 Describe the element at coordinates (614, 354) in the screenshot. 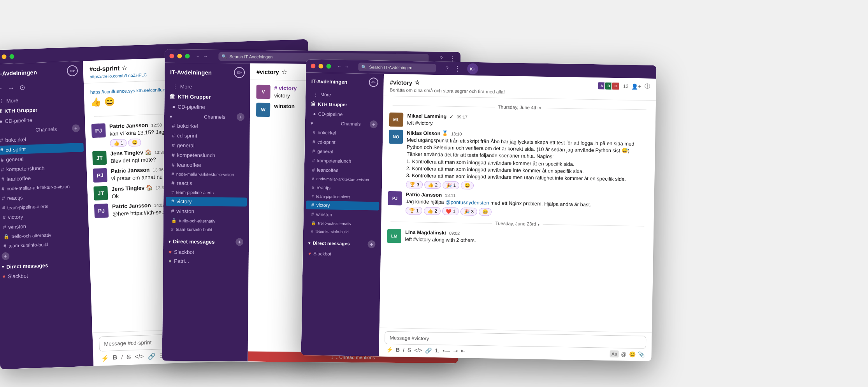

I see `aa-icon-3: Aa` at that location.